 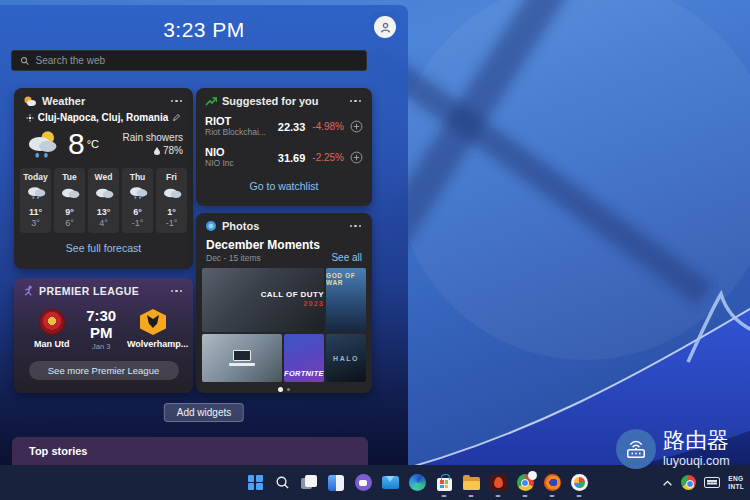 I want to click on precipitation: 78%, so click(x=152, y=150).